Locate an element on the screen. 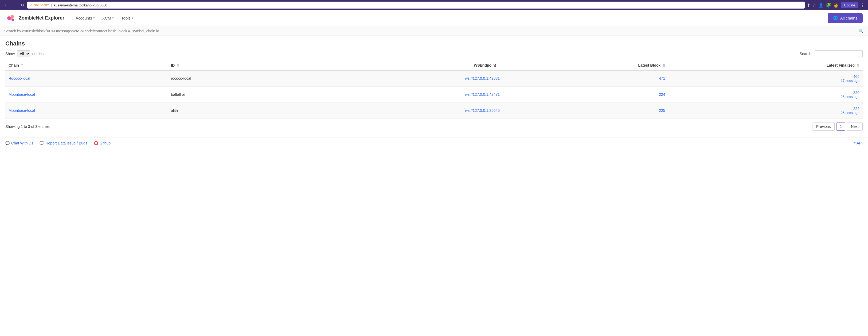 The image size is (868, 336). chat-link: 💬 Chat With Us is located at coordinates (19, 143).